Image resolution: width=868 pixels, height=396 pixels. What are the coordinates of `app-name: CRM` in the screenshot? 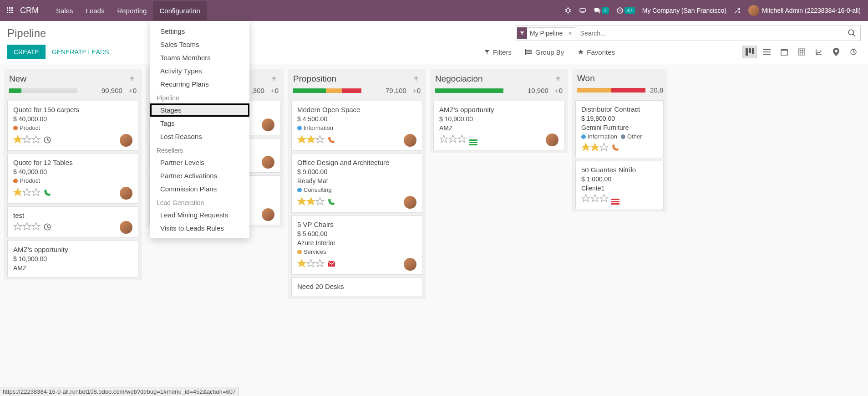 It's located at (29, 11).